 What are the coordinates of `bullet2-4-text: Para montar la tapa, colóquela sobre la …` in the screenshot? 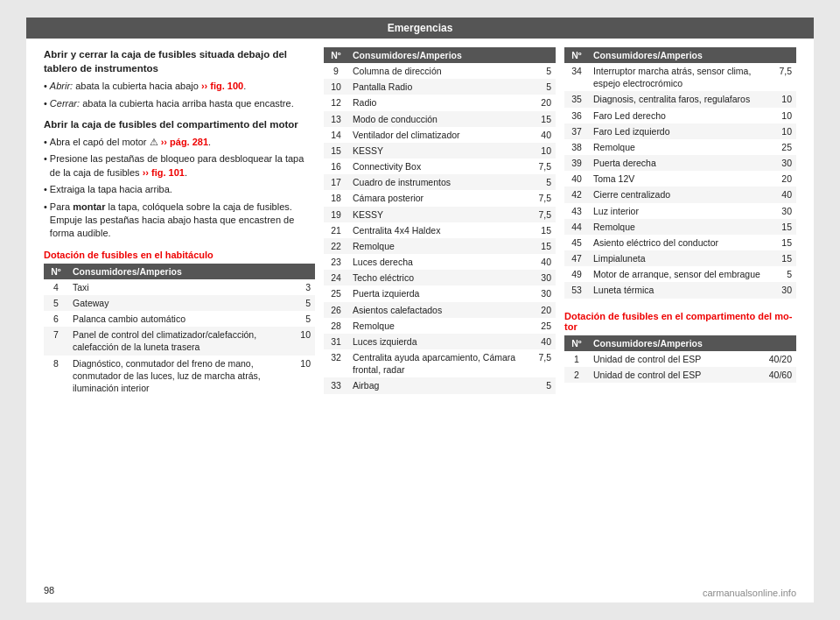 It's located at (182, 221).